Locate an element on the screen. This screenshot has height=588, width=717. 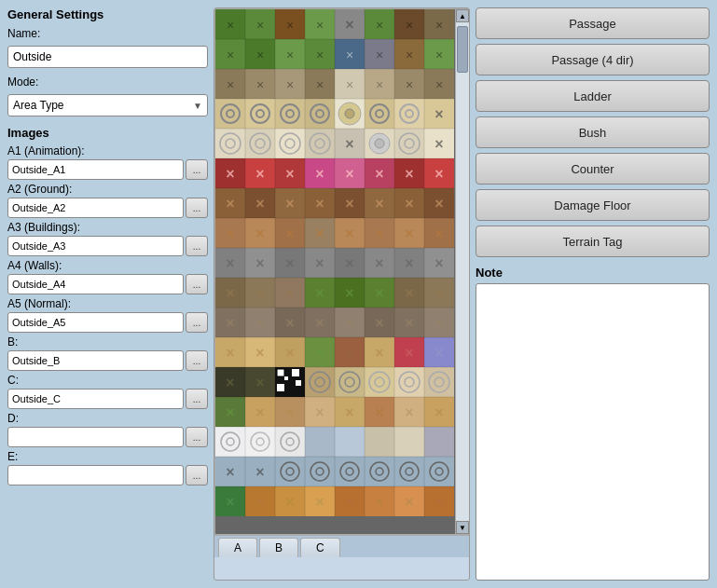
a4-input is located at coordinates (95, 284).